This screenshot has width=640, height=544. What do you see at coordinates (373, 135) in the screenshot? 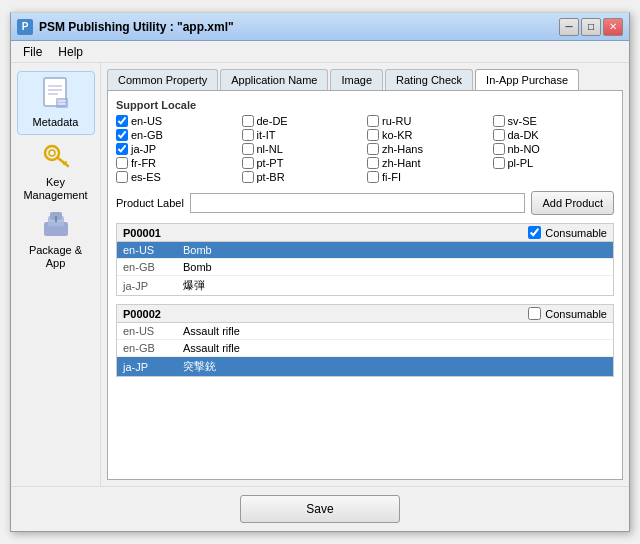
I see `locale-checkbox-ko-KR` at bounding box center [373, 135].